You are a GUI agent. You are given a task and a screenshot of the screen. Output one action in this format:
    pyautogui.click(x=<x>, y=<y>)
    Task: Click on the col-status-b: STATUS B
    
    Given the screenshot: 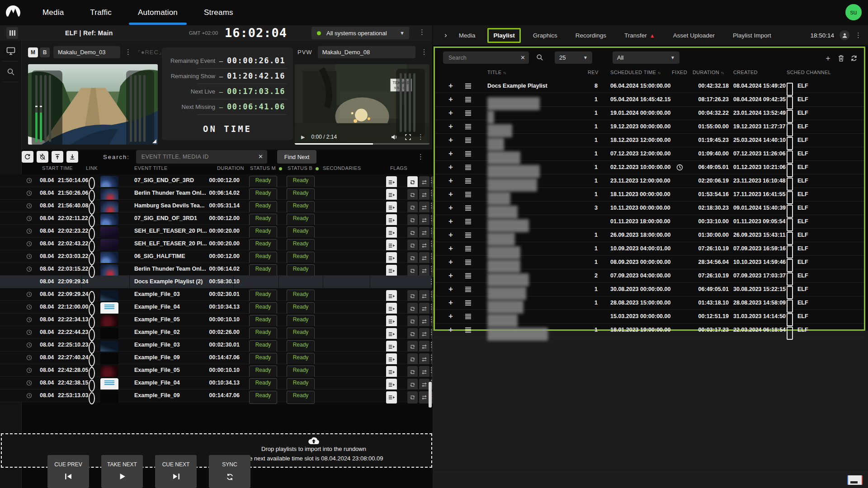 What is the action you would take?
    pyautogui.click(x=303, y=168)
    